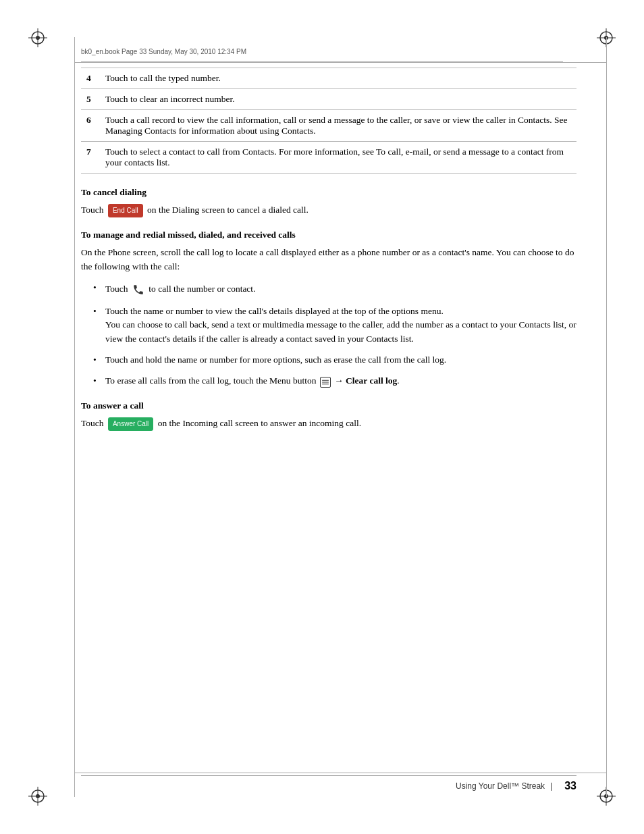 Image resolution: width=644 pixels, height=834 pixels. I want to click on section-heading-answer-call: To answer a call, so click(329, 406).